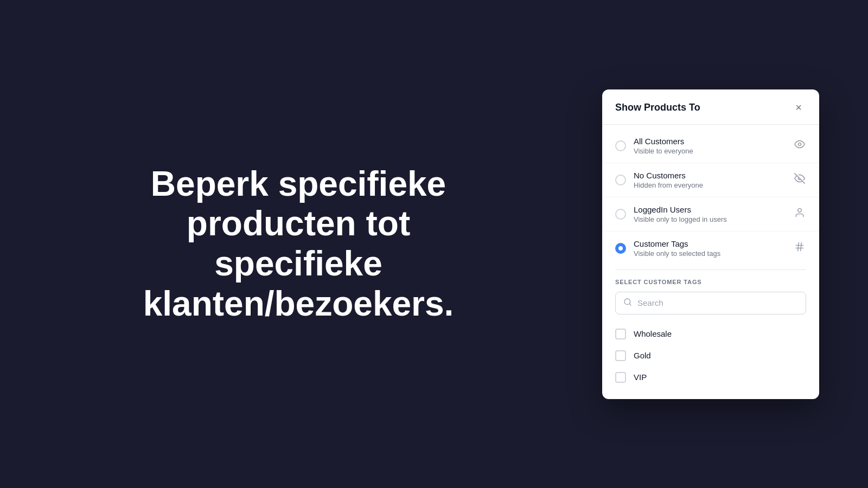 Image resolution: width=868 pixels, height=488 pixels. Describe the element at coordinates (711, 377) in the screenshot. I see `tag-item-vip: VIP` at that location.